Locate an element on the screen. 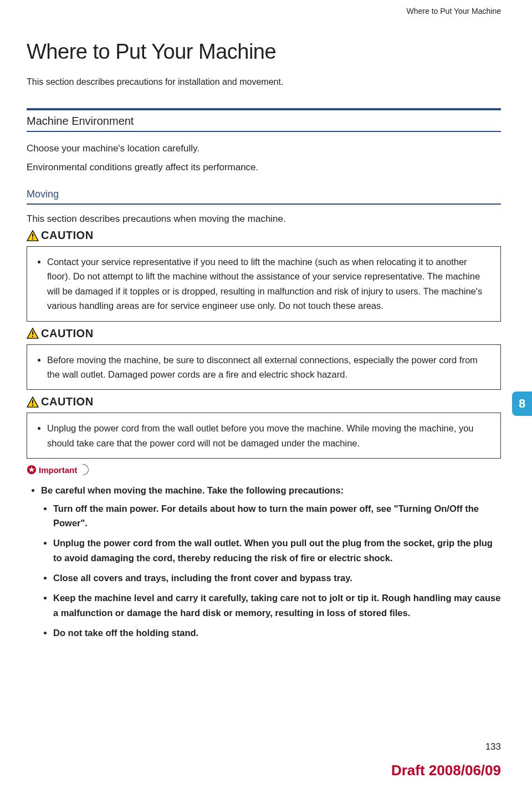 This screenshot has width=532, height=788. important-item: Close all covers and trays, including th… is located at coordinates (277, 578).